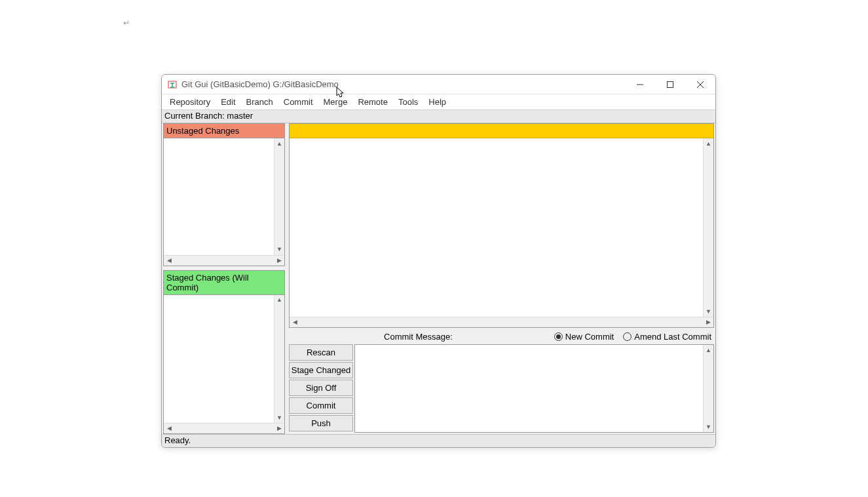 The width and height of the screenshot is (868, 497). I want to click on radio-new-commit-label: New Commit, so click(590, 337).